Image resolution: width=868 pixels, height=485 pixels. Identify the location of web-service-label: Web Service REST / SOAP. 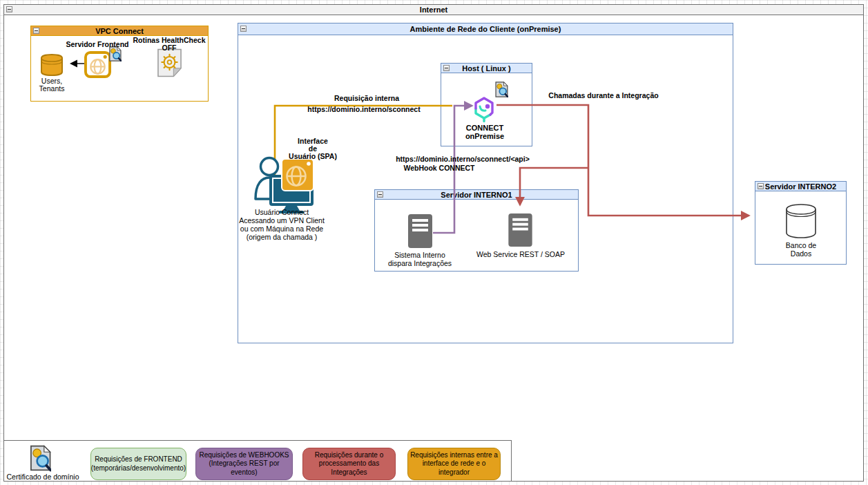
(521, 254).